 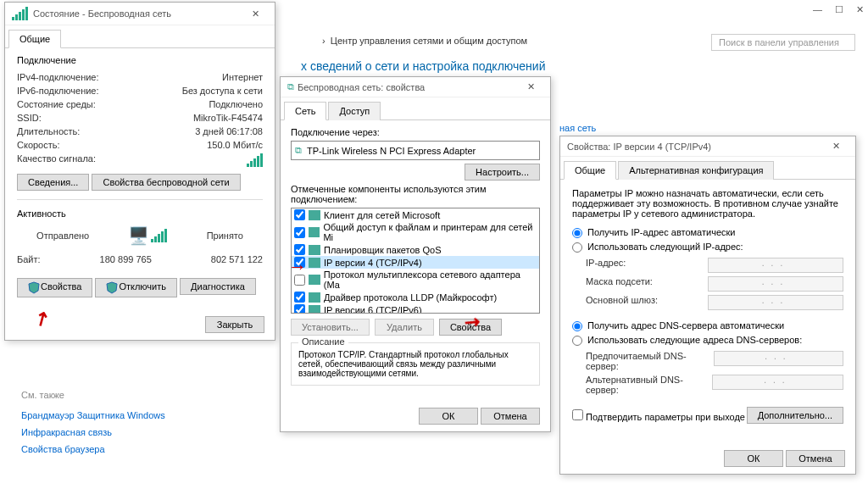 I want to click on item-label: Клиент для сетей Microsoft, so click(x=381, y=215).